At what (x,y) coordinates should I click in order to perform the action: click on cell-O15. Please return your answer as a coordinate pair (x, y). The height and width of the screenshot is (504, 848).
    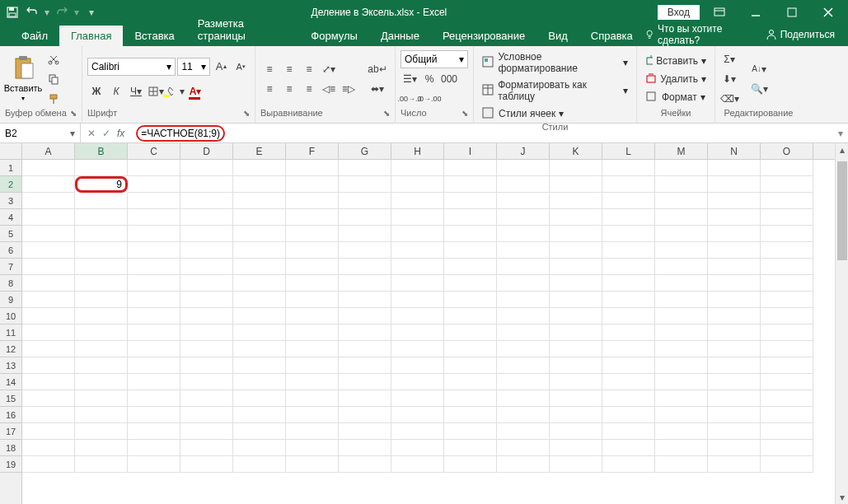
    Looking at the image, I should click on (787, 399).